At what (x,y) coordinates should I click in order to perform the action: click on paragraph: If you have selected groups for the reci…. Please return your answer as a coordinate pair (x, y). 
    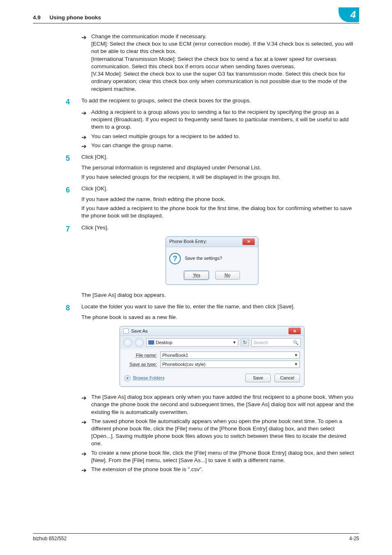
    Looking at the image, I should click on (220, 177).